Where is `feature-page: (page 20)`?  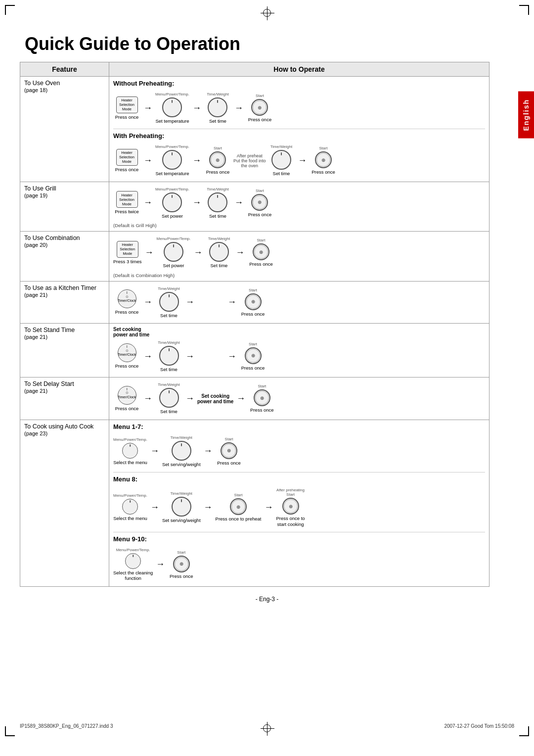
feature-page: (page 20) is located at coordinates (36, 245).